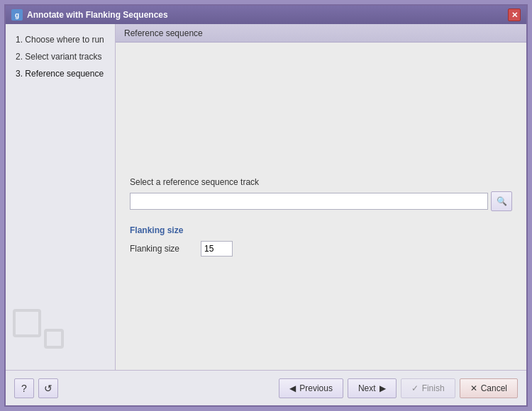 Image resolution: width=532 pixels, height=411 pixels. What do you see at coordinates (514, 15) in the screenshot?
I see `close-button: ✕` at bounding box center [514, 15].